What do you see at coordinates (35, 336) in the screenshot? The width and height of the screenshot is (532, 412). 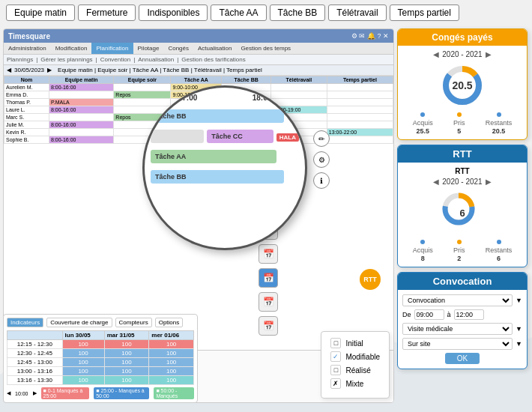 I see `th-slot` at bounding box center [35, 336].